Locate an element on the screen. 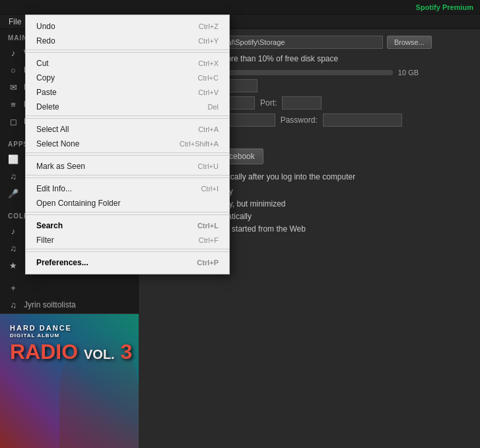  app2-icon: ♫ is located at coordinates (13, 176).